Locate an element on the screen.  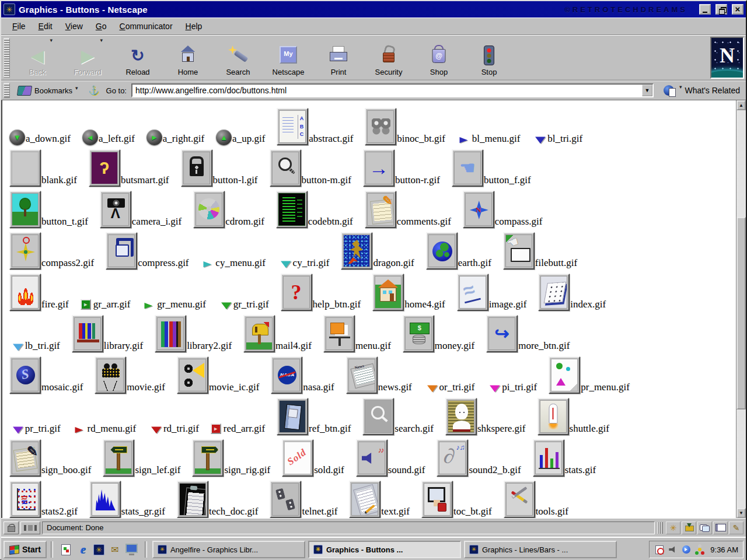
gif-item: button-l.gif is located at coordinates (219, 168).